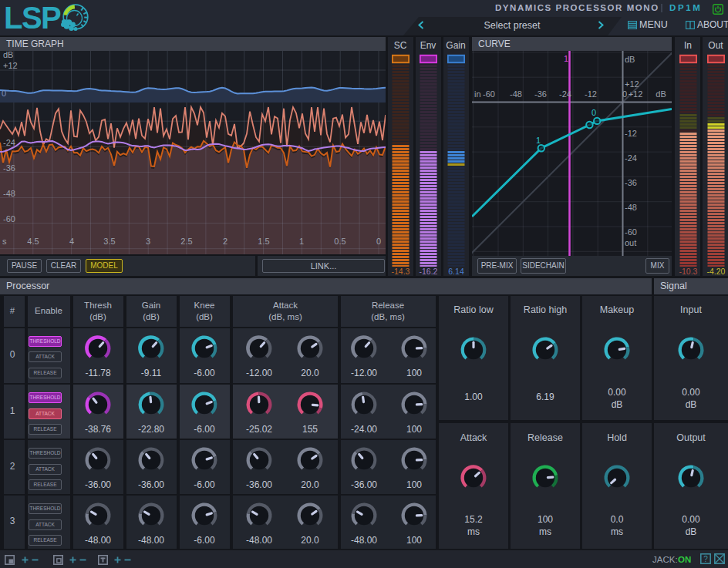 The height and width of the screenshot is (568, 728). What do you see at coordinates (32, 17) in the screenshot?
I see `svg-text: LSP` at bounding box center [32, 17].